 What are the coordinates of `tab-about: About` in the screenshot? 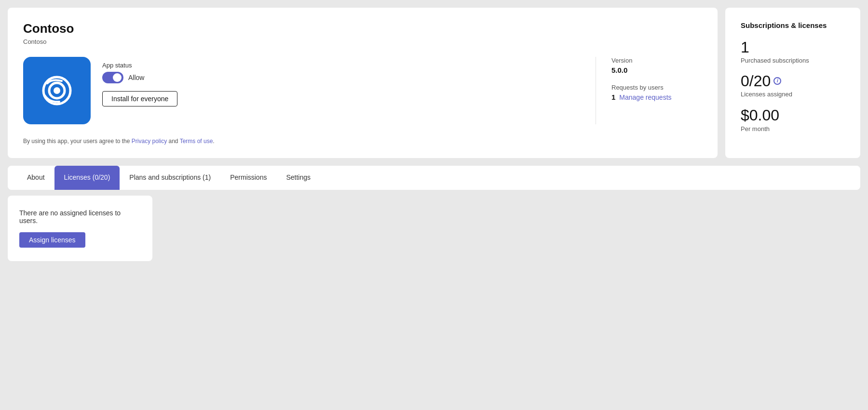 It's located at (36, 178).